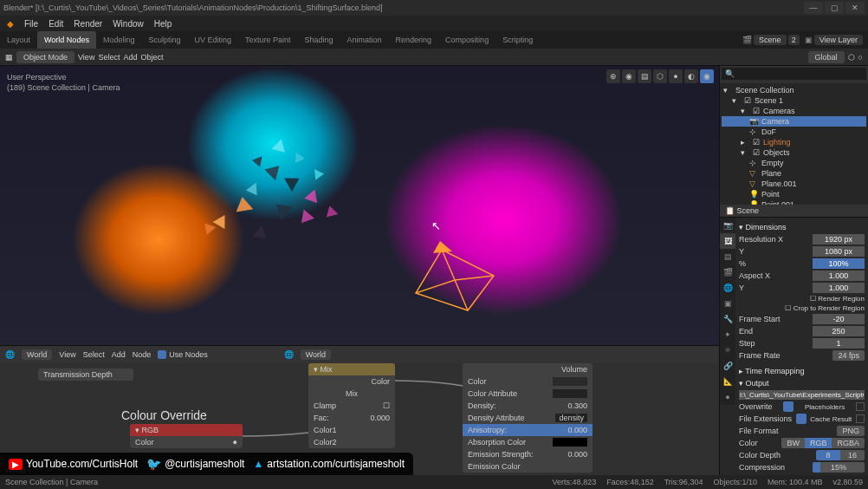  I want to click on tab-animation: Animation, so click(365, 40).